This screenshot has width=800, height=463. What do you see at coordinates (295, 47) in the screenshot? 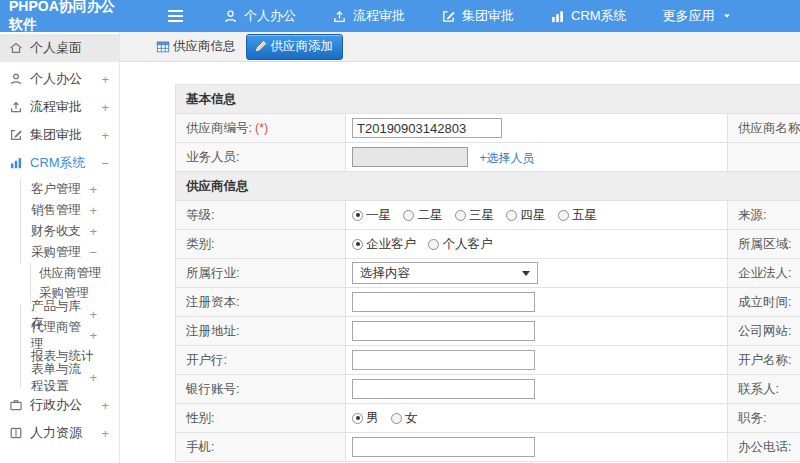
I see `tab-supplier-add: 供应商添加` at bounding box center [295, 47].